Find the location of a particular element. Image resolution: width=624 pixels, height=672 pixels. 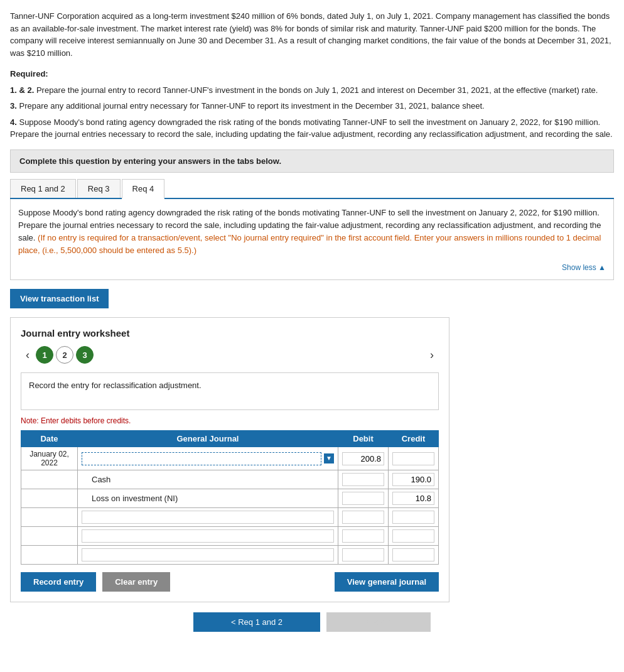

note-text: Note: Enter debits before credits. is located at coordinates (230, 421).